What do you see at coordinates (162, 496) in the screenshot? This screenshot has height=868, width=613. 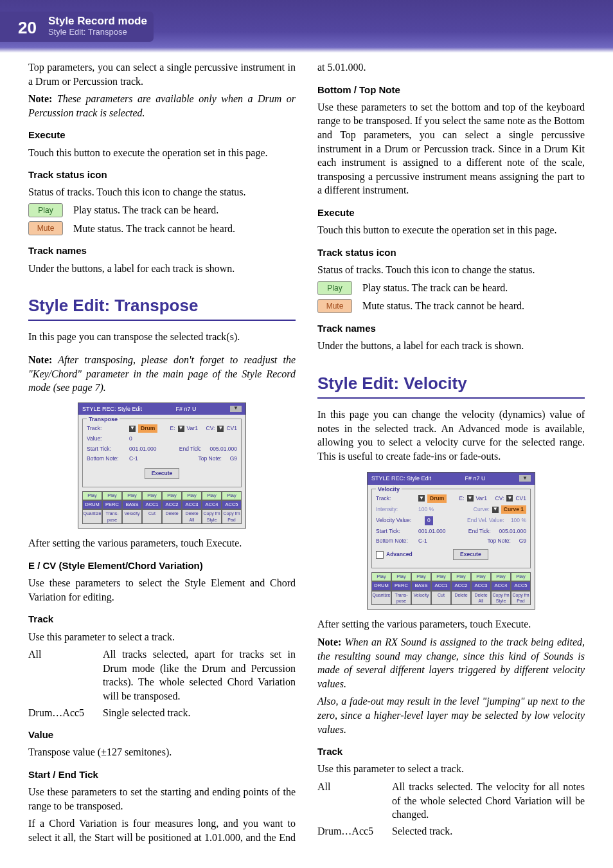 I see `fig-track-play-row: PlayPlayPlayPlayPlayPlayPlayPlay` at bounding box center [162, 496].